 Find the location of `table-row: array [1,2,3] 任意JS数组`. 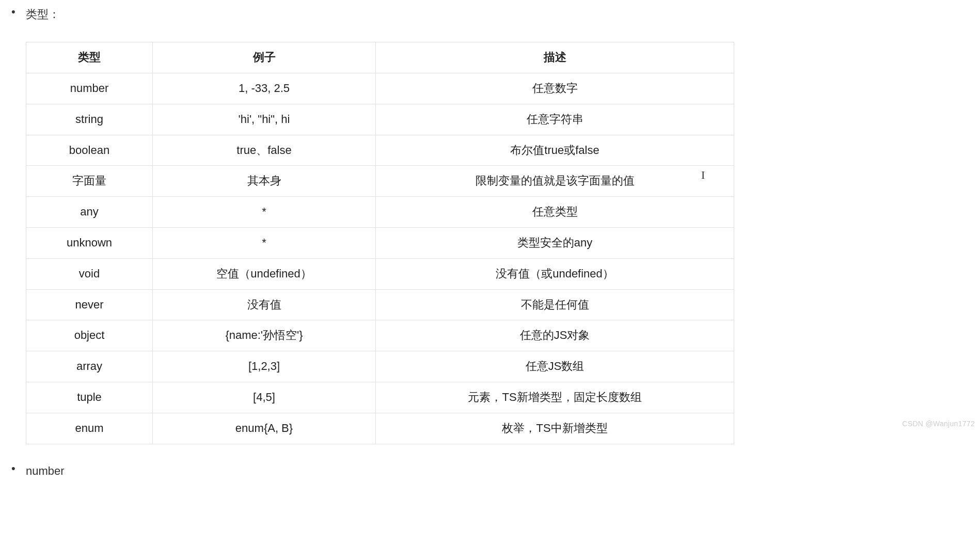

table-row: array [1,2,3] 任意JS数组 is located at coordinates (380, 367).